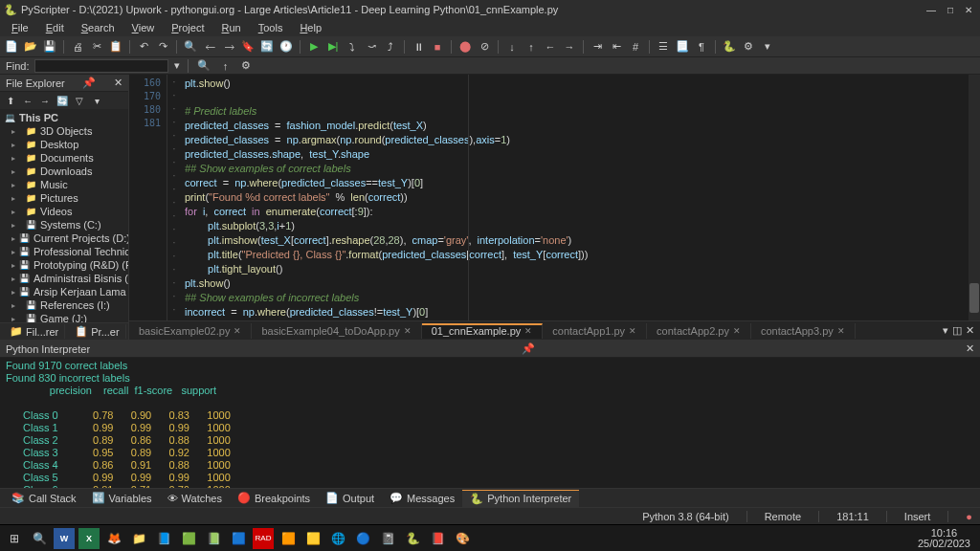 This screenshot has width=980, height=551. What do you see at coordinates (595, 331) in the screenshot?
I see `editor-tab: contactApp1.py✕` at bounding box center [595, 331].